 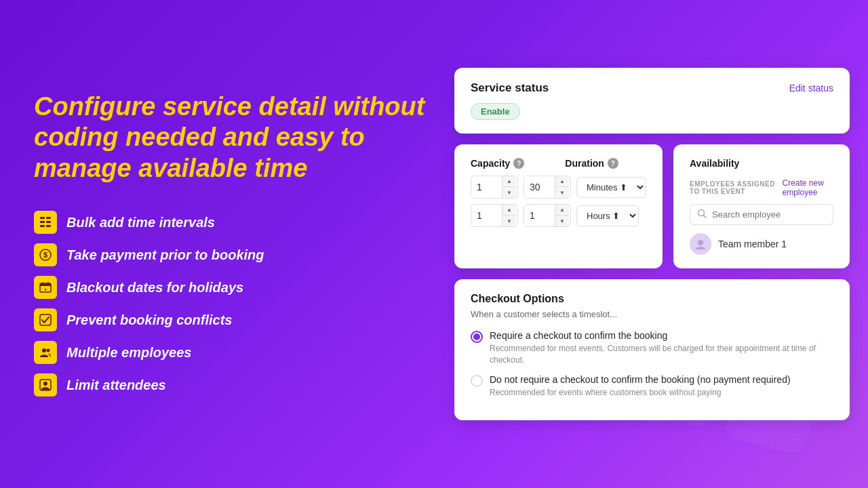 I want to click on checkout-option-1-main: Require a checkout to confirm the bookin…, so click(x=662, y=336).